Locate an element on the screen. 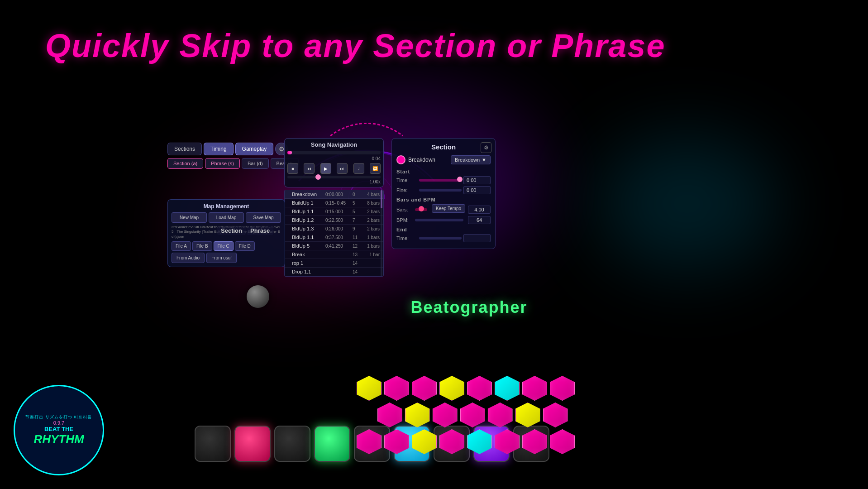  section-row-bldup1-1: BldUp 1.1 0:37.500 11 1 bars is located at coordinates (334, 237).